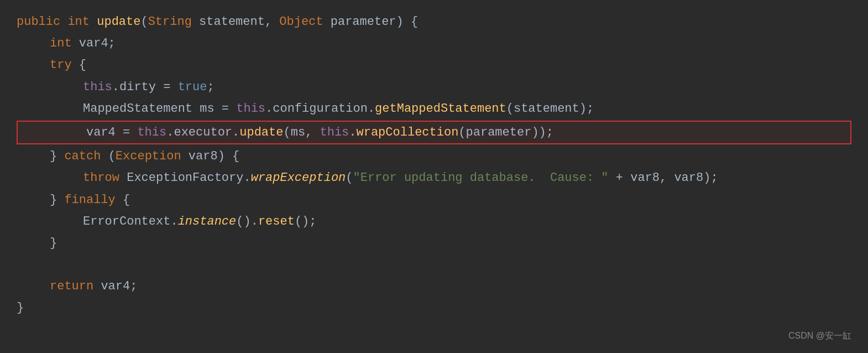 The width and height of the screenshot is (868, 353). Describe the element at coordinates (251, 108) in the screenshot. I see `this-keyword-2: this` at that location.